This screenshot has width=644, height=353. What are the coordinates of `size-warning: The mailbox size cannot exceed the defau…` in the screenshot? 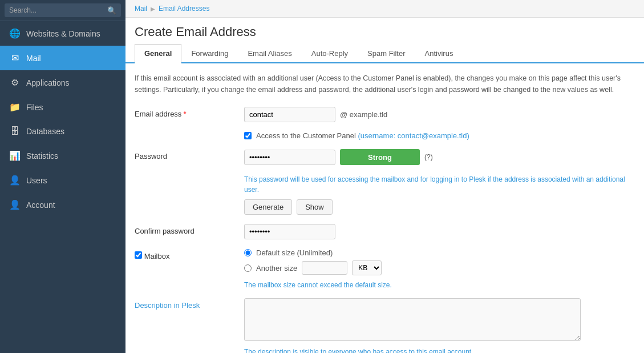 It's located at (318, 285).